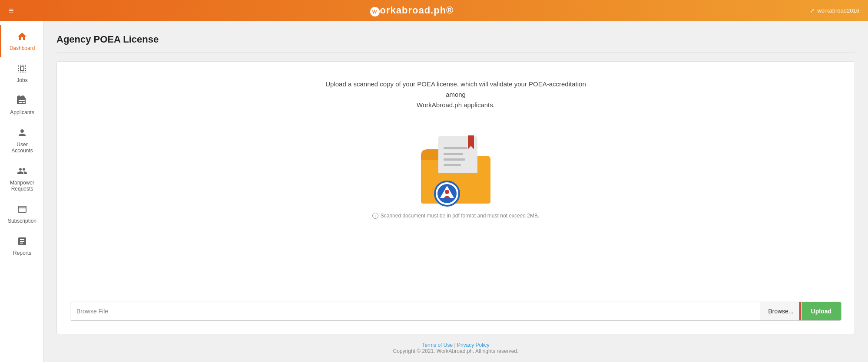  Describe the element at coordinates (812, 10) in the screenshot. I see `expand-icon: ⤢` at that location.